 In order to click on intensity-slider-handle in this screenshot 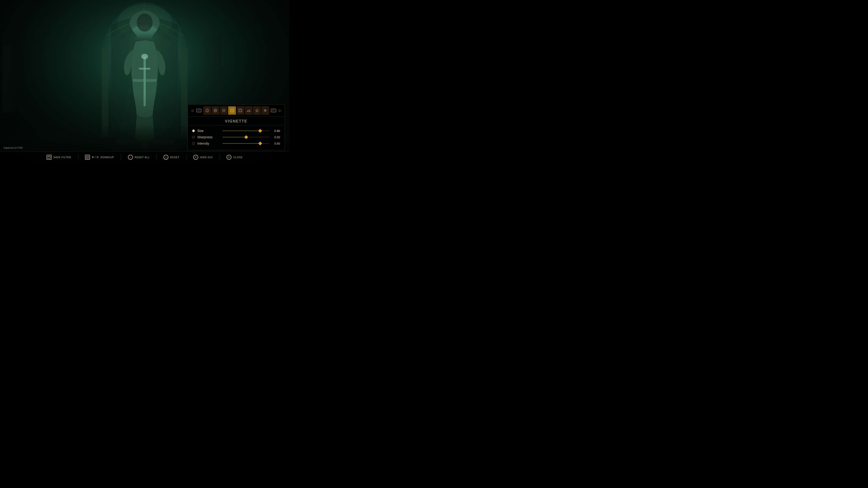, I will do `click(260, 143)`.